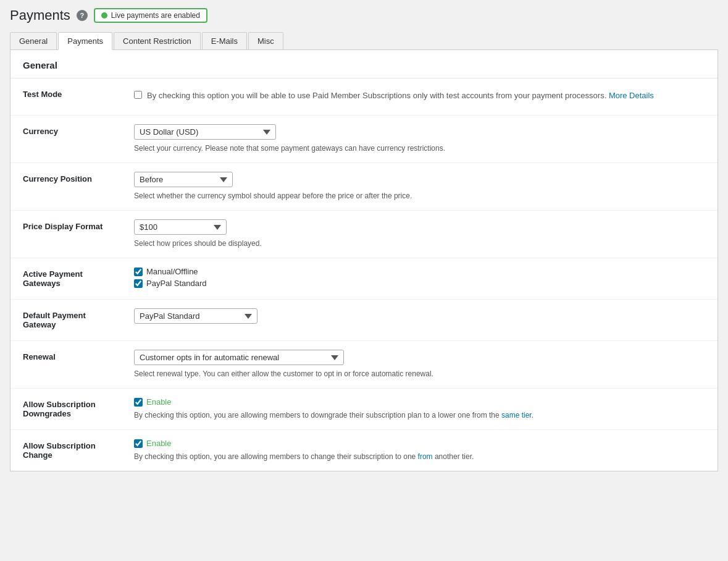  What do you see at coordinates (85, 41) in the screenshot?
I see `tab-payments: Payments` at bounding box center [85, 41].